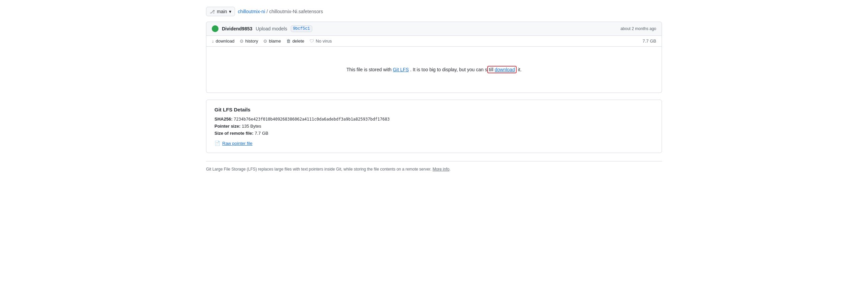 The height and width of the screenshot is (308, 868). I want to click on commit-row: Dividend9853 Upload models 9bcf5c1 about…, so click(434, 29).